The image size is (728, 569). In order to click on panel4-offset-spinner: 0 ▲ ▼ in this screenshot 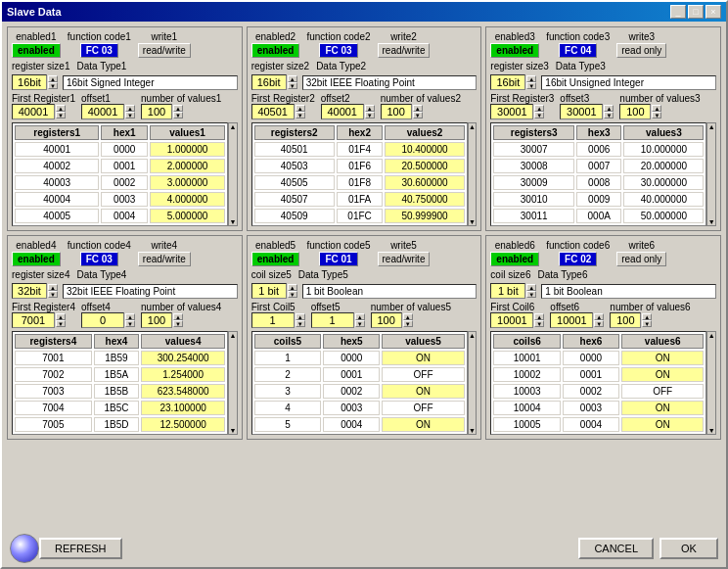, I will do `click(108, 320)`.